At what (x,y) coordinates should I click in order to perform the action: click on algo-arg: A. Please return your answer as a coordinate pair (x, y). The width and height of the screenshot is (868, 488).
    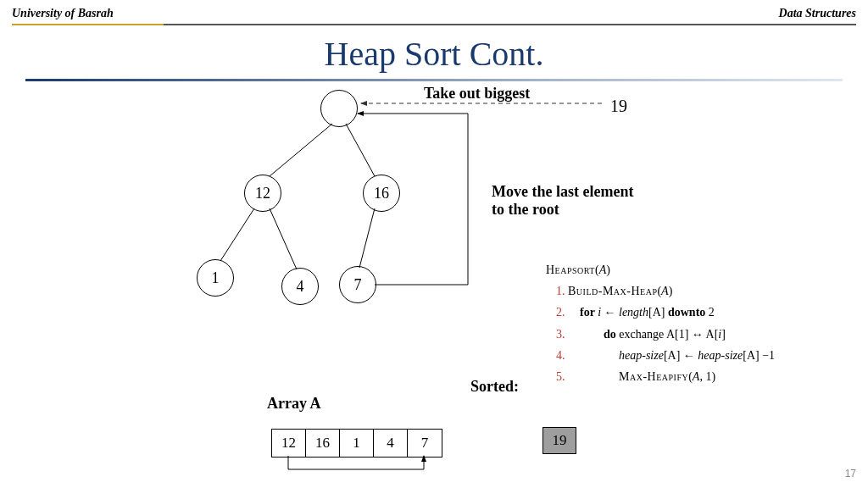
    Looking at the image, I should click on (604, 269).